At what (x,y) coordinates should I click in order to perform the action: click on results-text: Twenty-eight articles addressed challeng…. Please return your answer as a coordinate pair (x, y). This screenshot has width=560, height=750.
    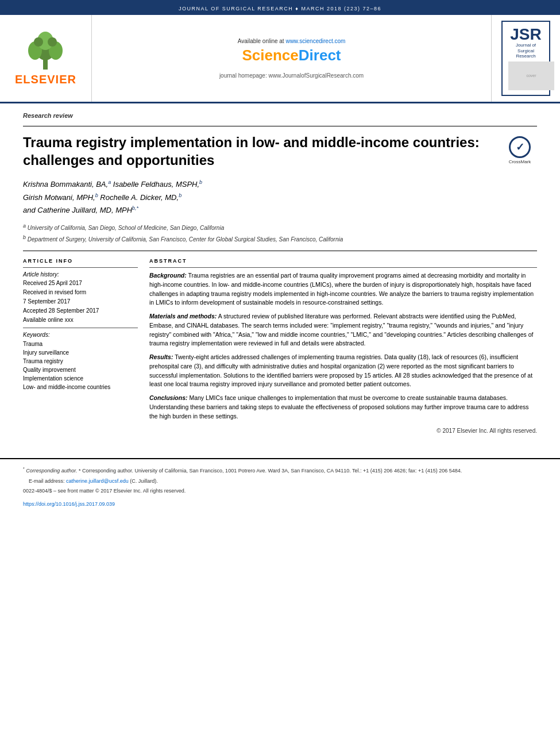
    Looking at the image, I should click on (341, 370).